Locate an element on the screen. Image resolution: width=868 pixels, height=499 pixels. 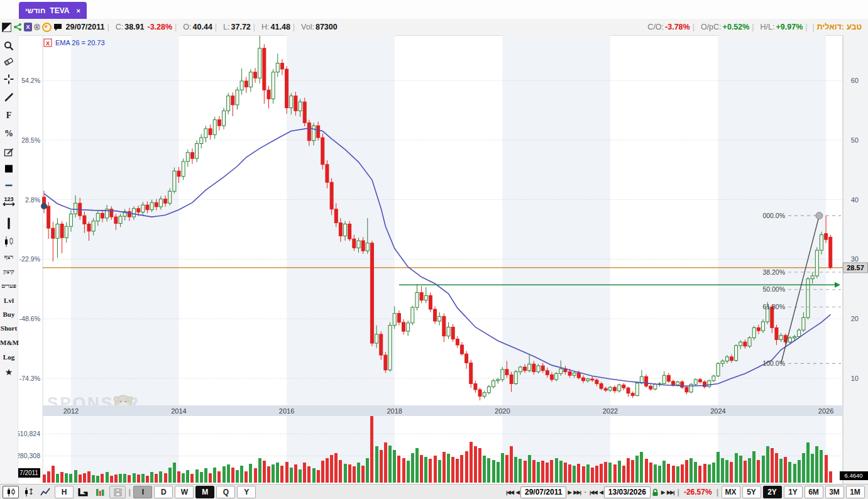
target-icon is located at coordinates (47, 28).